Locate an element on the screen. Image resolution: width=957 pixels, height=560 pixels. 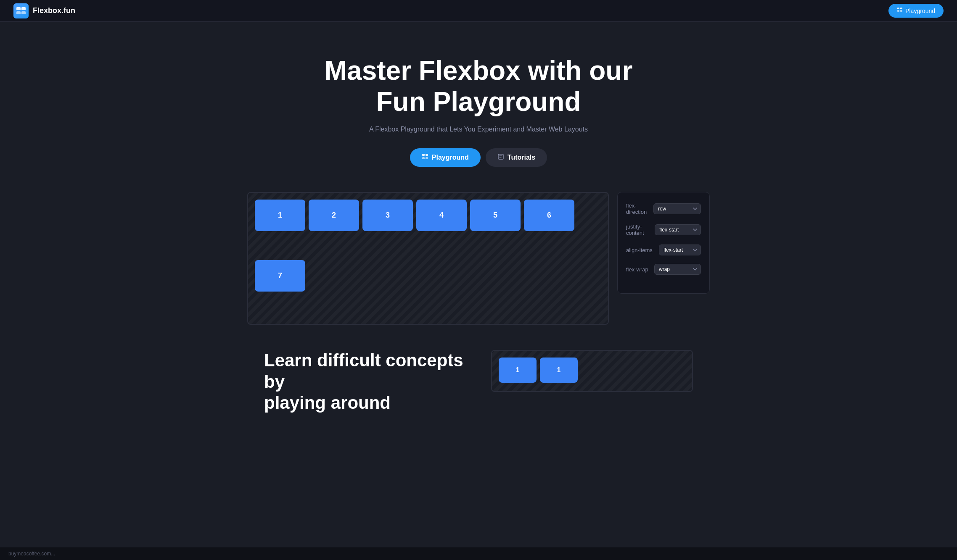
hero-title-line2: Fun Playground is located at coordinates (478, 102).